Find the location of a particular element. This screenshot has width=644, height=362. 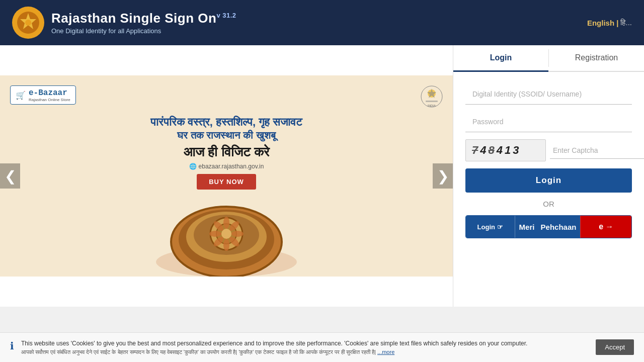

tab-registration: Registration is located at coordinates (597, 58).